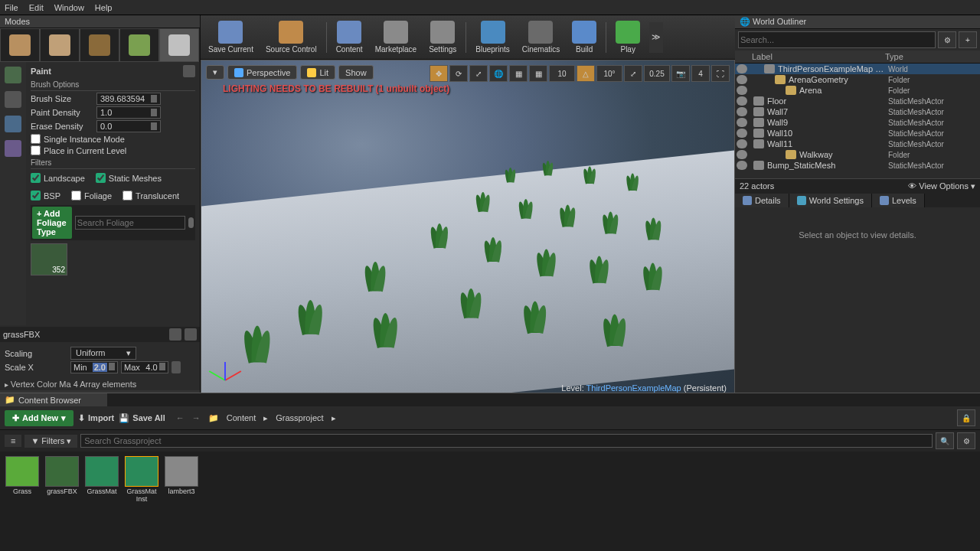 This screenshot has width=980, height=551. Describe the element at coordinates (931, 57) in the screenshot. I see `outliner-type-header: Type` at that location.